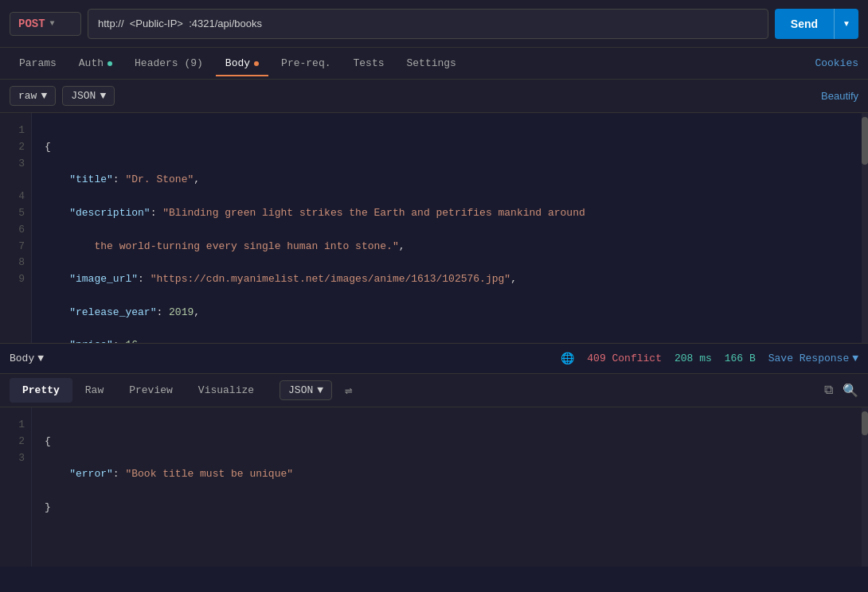 The width and height of the screenshot is (868, 592). What do you see at coordinates (369, 64) in the screenshot?
I see `tab-tests: Tests` at bounding box center [369, 64].